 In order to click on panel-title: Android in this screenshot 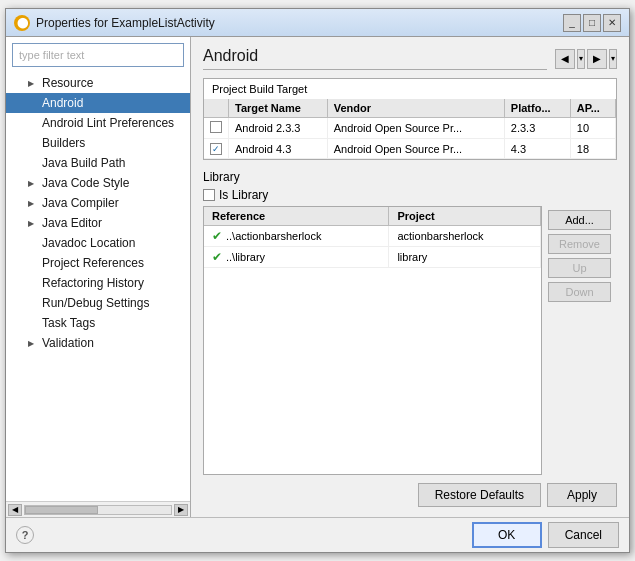, I will do `click(375, 58)`.